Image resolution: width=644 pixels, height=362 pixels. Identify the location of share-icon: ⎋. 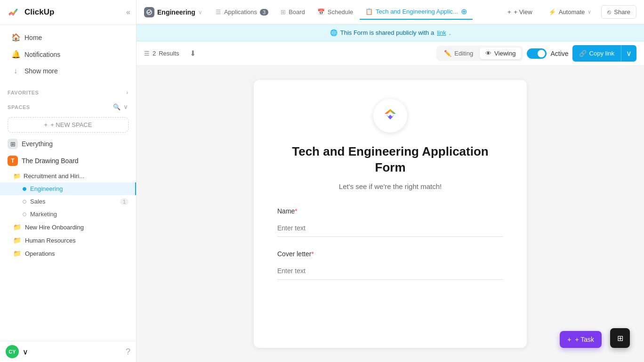
(609, 12).